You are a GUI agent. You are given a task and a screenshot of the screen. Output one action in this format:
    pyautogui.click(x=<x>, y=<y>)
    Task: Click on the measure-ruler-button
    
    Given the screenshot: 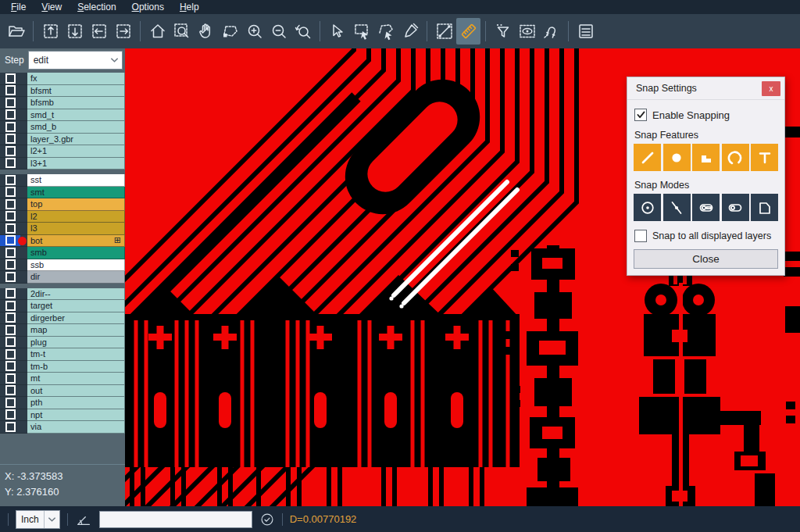 What is the action you would take?
    pyautogui.click(x=469, y=31)
    